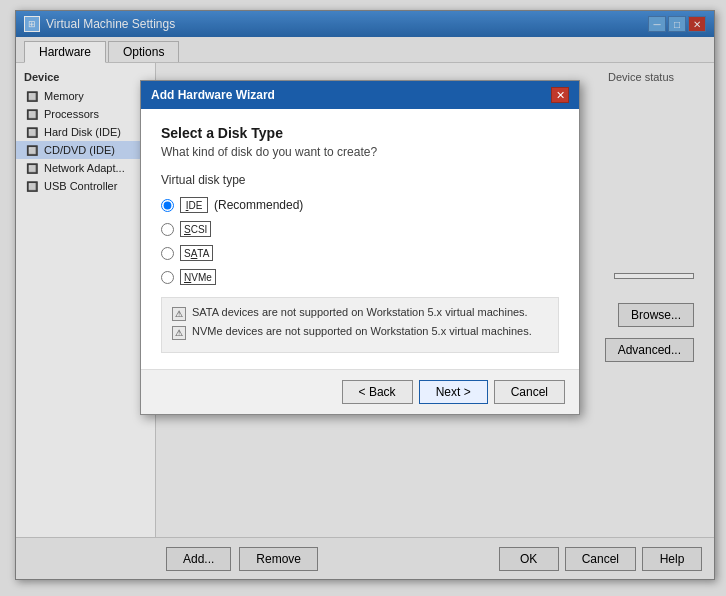 The height and width of the screenshot is (596, 726). What do you see at coordinates (258, 205) in the screenshot?
I see `ide-recommended: (Recommended)` at bounding box center [258, 205].